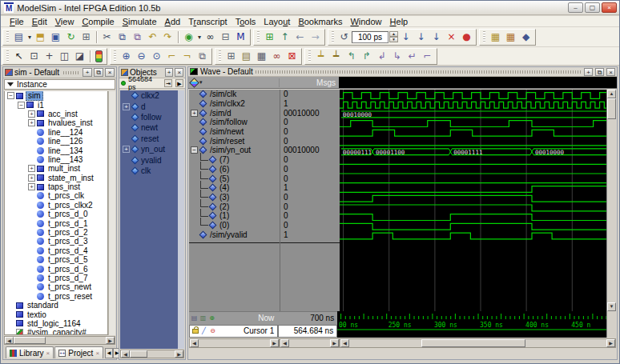 The width and height of the screenshot is (620, 364). Describe the element at coordinates (11, 96) in the screenshot. I see `collapse-minus-icon: −` at that location.